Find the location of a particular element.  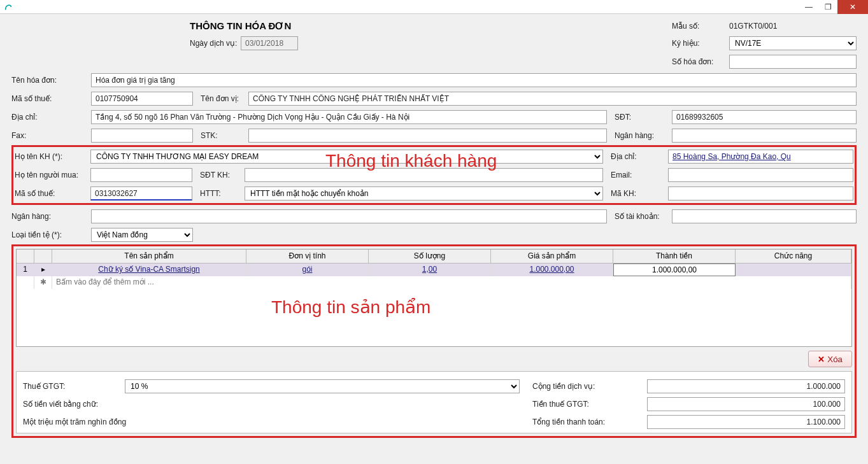

col-func: Chức năng is located at coordinates (793, 256).